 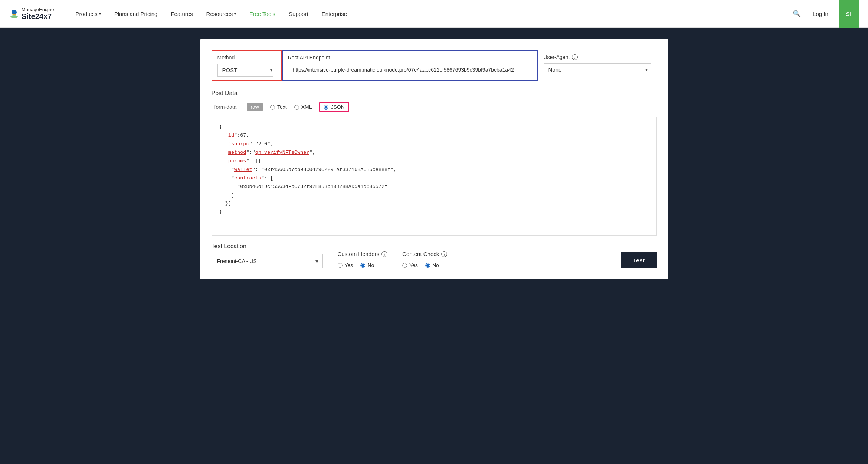 I want to click on content-check-yes-radio, so click(x=404, y=265).